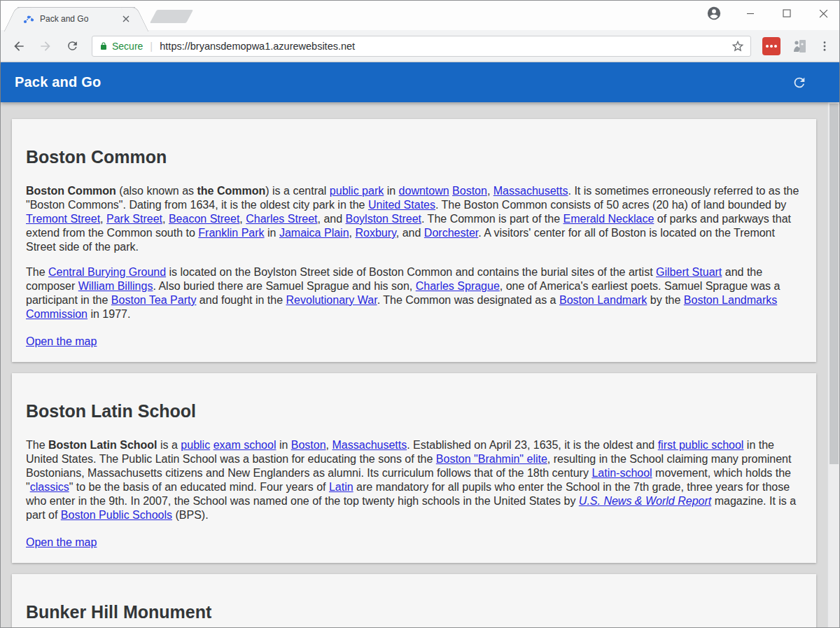 The width and height of the screenshot is (840, 628). I want to click on content-link: exam school, so click(245, 445).